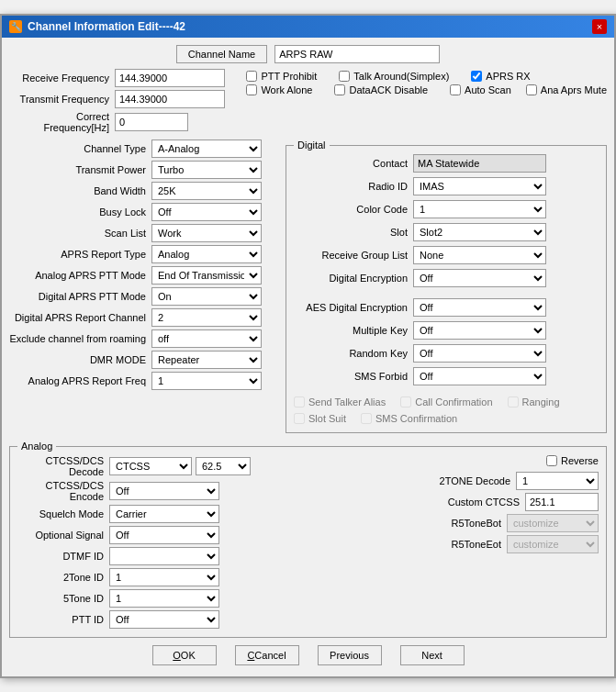 This screenshot has height=692, width=616. What do you see at coordinates (267, 655) in the screenshot?
I see `cancel-button: CCancel` at bounding box center [267, 655].